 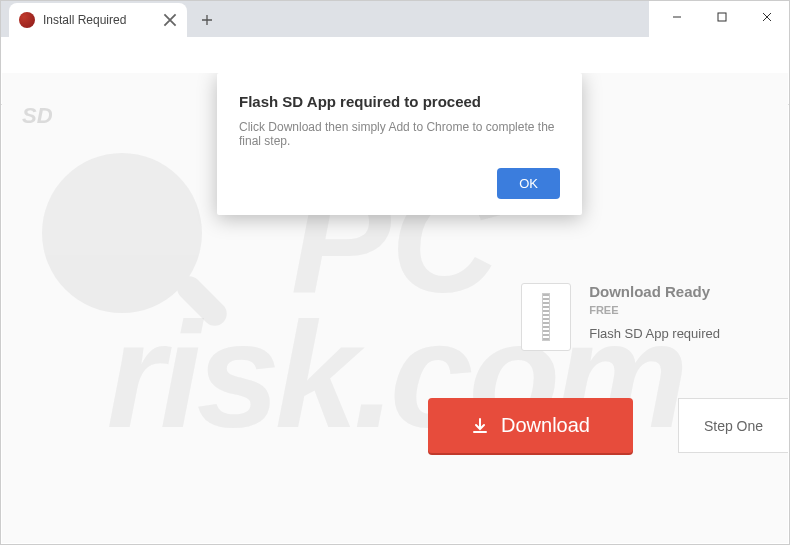 I want to click on dialog-title: Flash SD App required to proceed, so click(x=400, y=102).